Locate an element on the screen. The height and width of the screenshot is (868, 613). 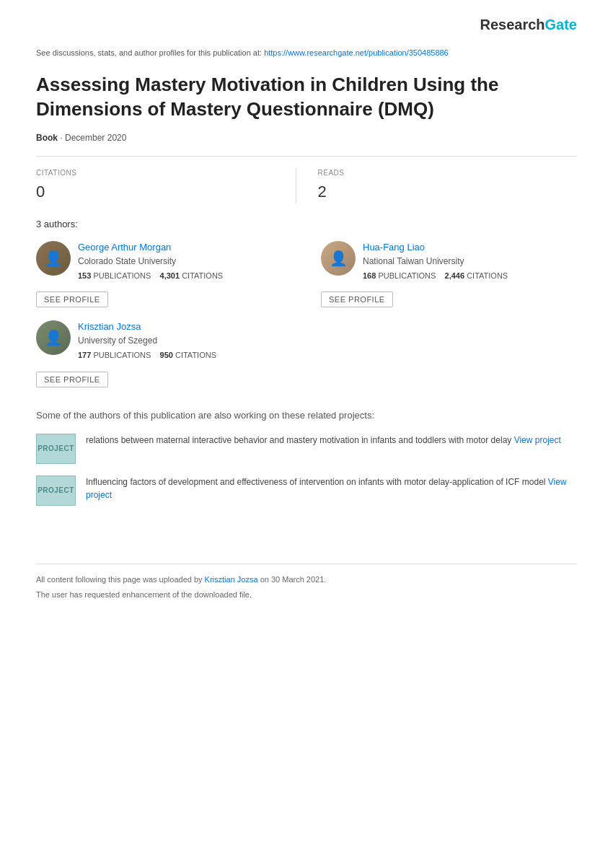
authors-header: 3 authors: is located at coordinates (306, 224).